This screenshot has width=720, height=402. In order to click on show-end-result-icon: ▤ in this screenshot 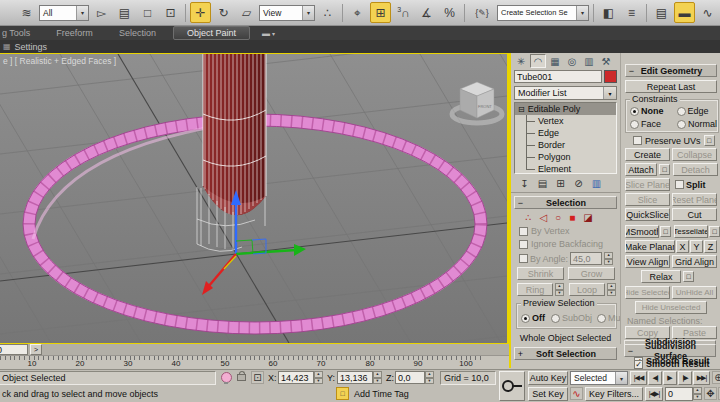, I will do `click(542, 184)`.